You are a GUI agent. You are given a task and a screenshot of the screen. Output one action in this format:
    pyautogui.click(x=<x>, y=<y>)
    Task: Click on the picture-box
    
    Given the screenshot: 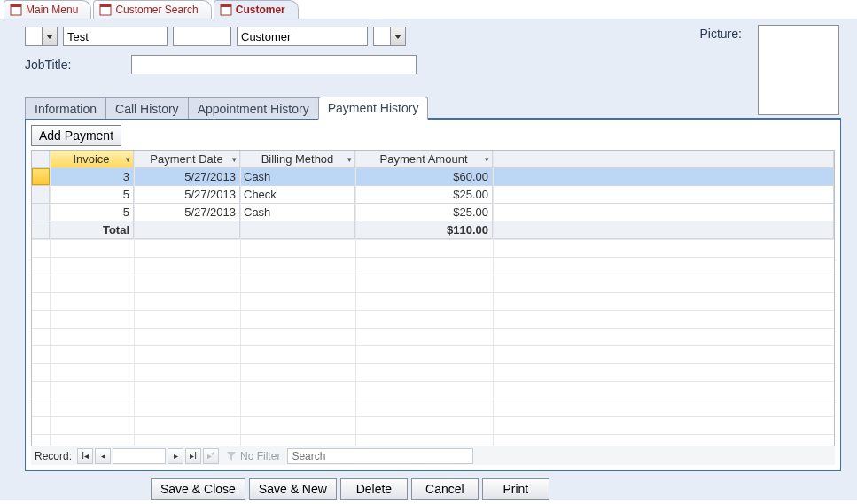 What is the action you would take?
    pyautogui.click(x=799, y=70)
    